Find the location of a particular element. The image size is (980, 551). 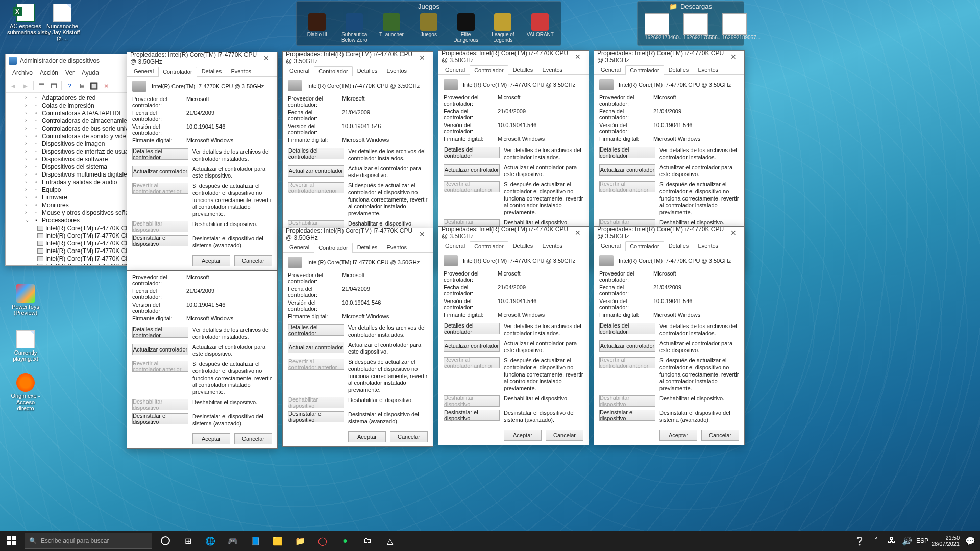

game-shortcut: Elite Dangerous is located at coordinates (465, 28).